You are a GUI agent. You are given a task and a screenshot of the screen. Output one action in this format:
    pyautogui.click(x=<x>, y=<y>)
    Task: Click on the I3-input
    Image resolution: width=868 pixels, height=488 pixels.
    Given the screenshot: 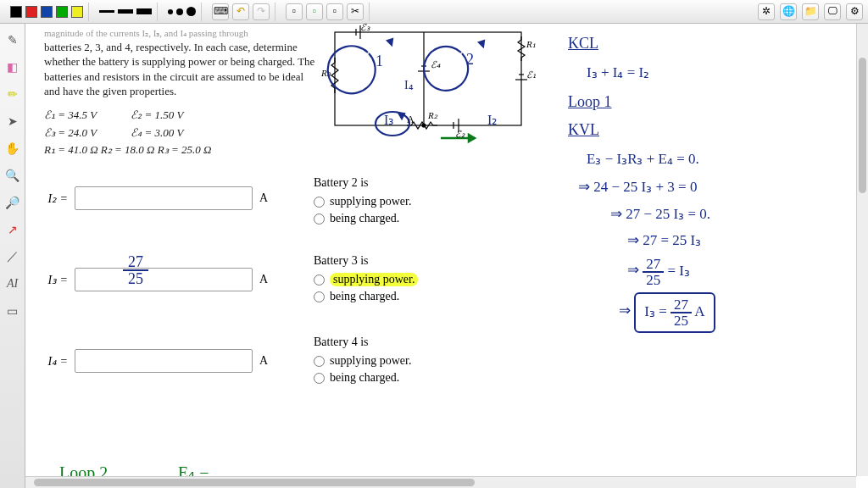 What is the action you would take?
    pyautogui.click(x=164, y=280)
    